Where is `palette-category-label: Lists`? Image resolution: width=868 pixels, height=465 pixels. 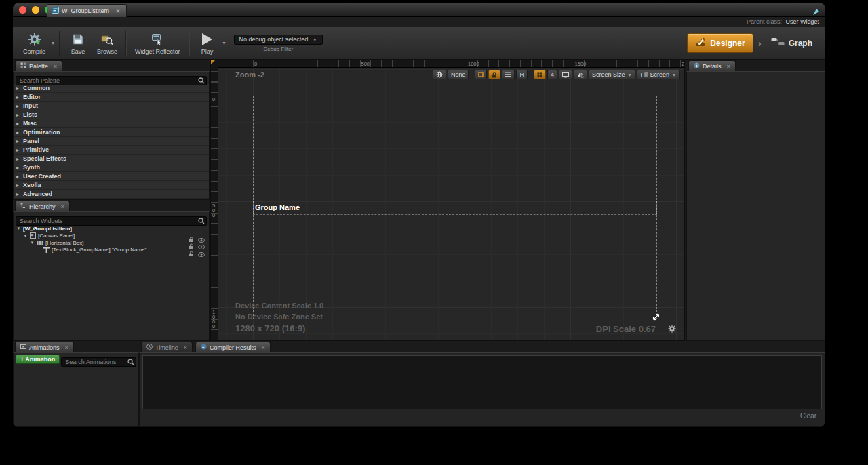 palette-category-label: Lists is located at coordinates (30, 115).